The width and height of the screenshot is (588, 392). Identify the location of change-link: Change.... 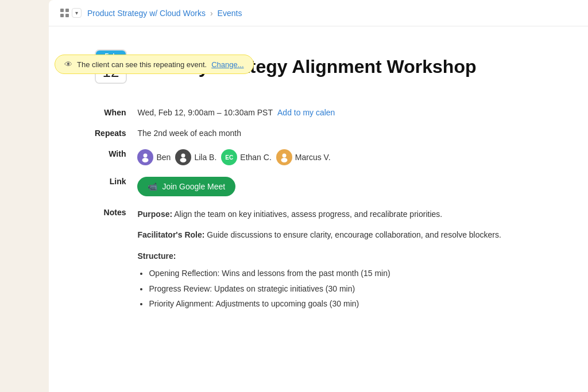
(227, 64).